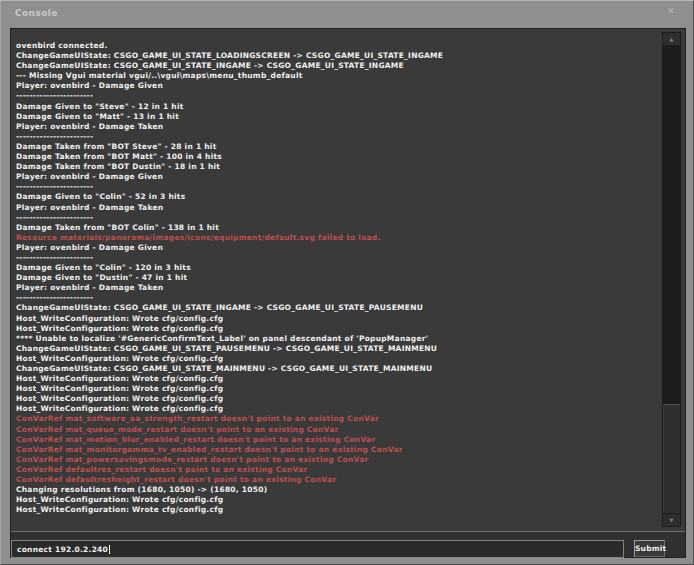 This screenshot has height=565, width=694. What do you see at coordinates (338, 56) in the screenshot?
I see `console-line: ChangeGameUIState: CSGO_GAME_UI_STATE_LO…` at bounding box center [338, 56].